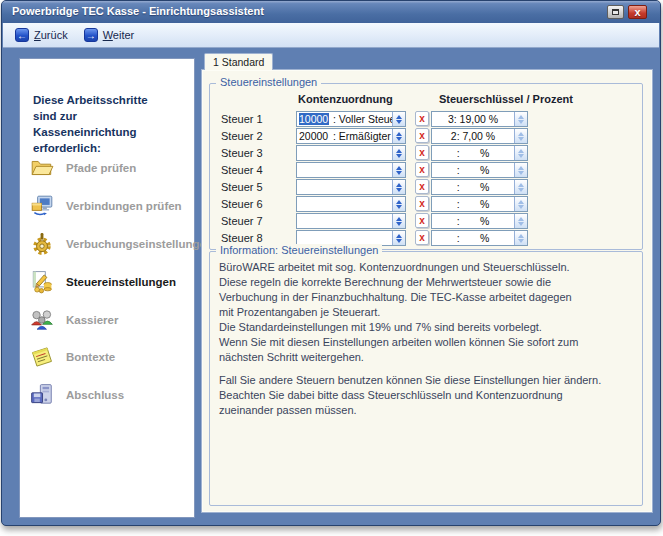  What do you see at coordinates (42, 35) in the screenshot?
I see `back-button: ← Zurück` at bounding box center [42, 35].